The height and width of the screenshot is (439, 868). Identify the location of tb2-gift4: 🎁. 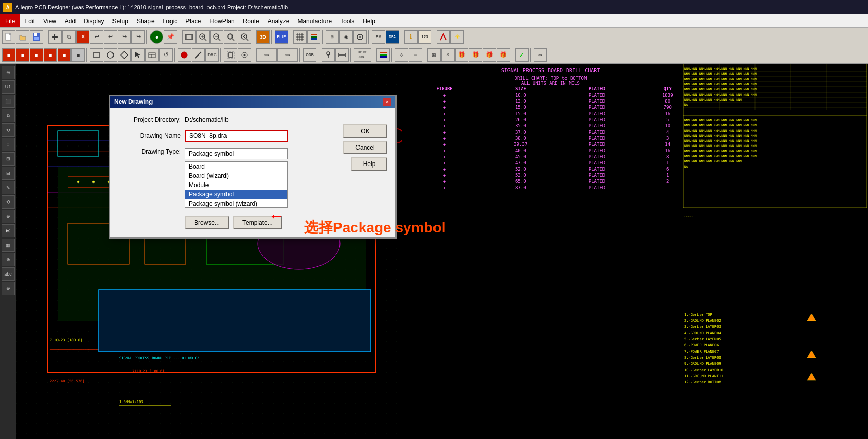
(503, 55).